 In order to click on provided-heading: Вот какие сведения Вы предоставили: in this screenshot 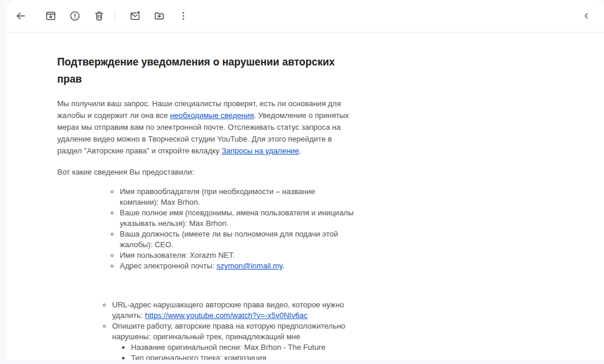, I will do `click(206, 172)`.